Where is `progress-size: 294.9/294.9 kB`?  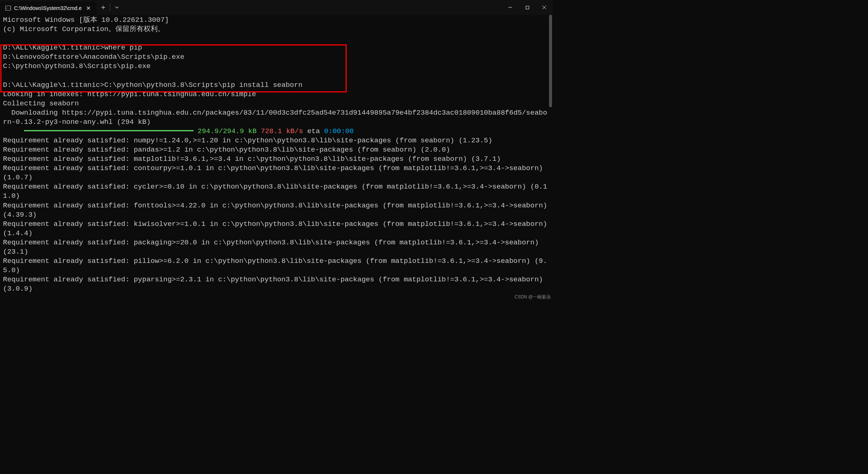 progress-size: 294.9/294.9 kB is located at coordinates (225, 131).